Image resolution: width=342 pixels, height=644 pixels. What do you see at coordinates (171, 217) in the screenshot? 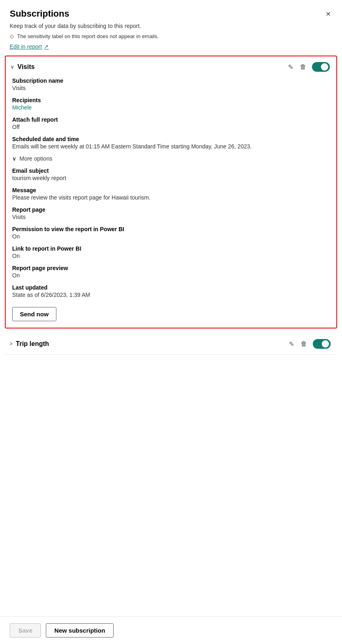
I see `report-page-value: Visits` at bounding box center [171, 217].